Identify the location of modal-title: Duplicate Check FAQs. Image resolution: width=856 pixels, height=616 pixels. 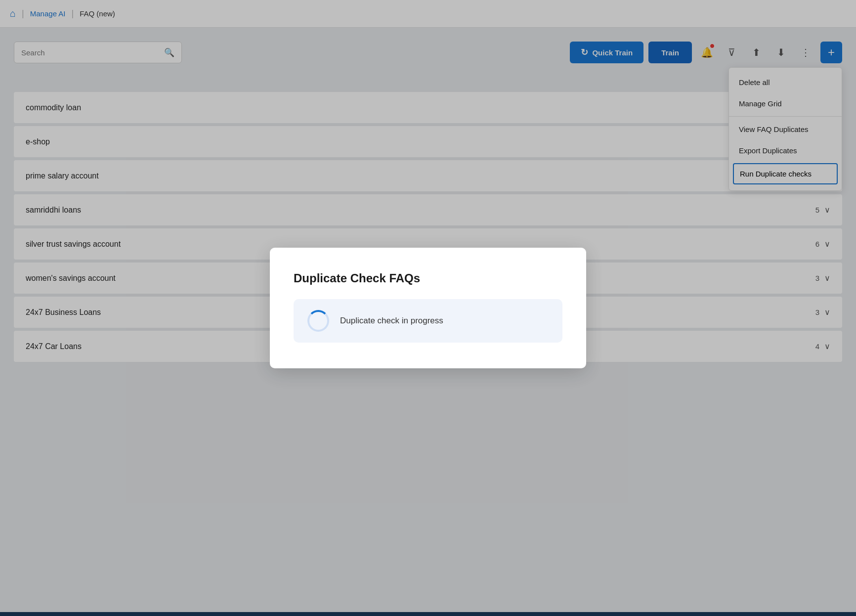
(428, 278).